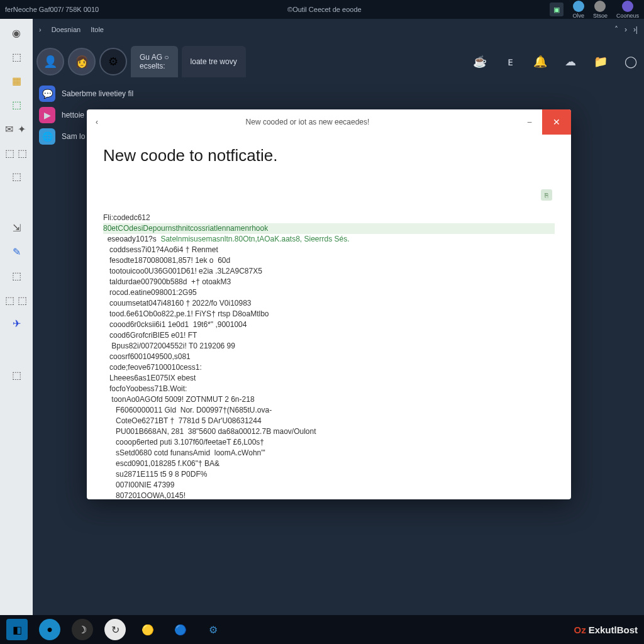 This screenshot has height=644, width=644. Describe the element at coordinates (322, 9) in the screenshot. I see `titlebar: ferNeoche Gaf007/ 758K 0010 ©Outil Ceece…` at that location.